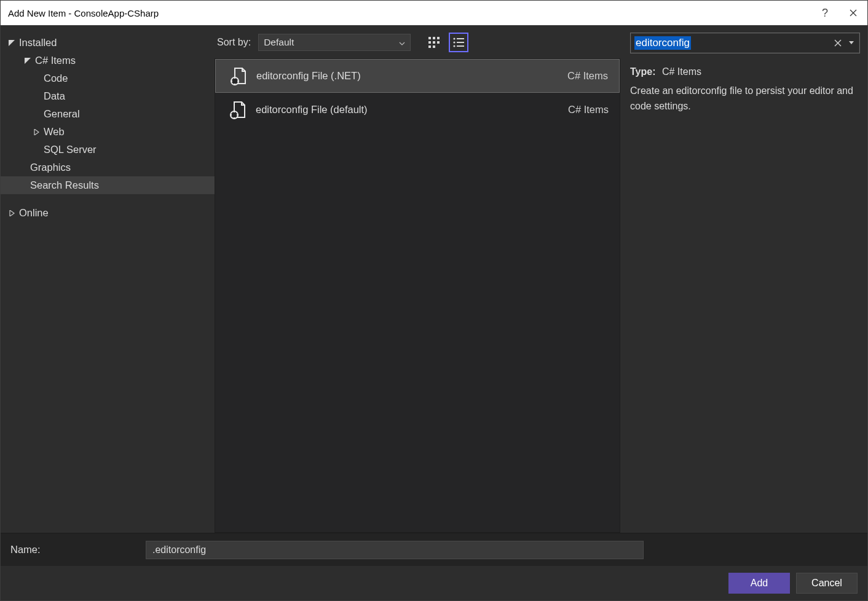 This screenshot has width=868, height=601. What do you see at coordinates (108, 167) in the screenshot?
I see `sidebar-item-graphics: Graphics` at bounding box center [108, 167].